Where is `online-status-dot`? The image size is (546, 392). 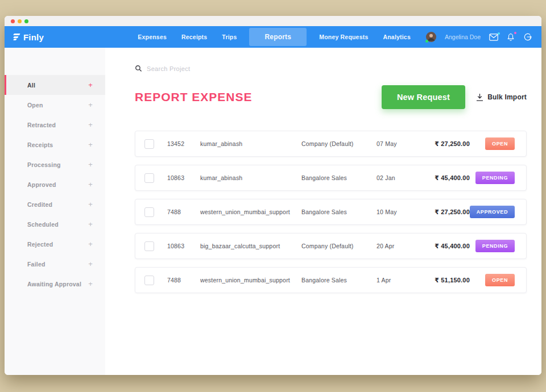
online-status-dot is located at coordinates (427, 41).